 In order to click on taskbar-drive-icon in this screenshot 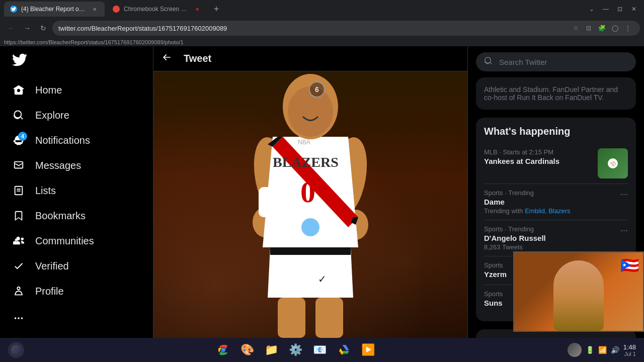, I will do `click(344, 350)`.